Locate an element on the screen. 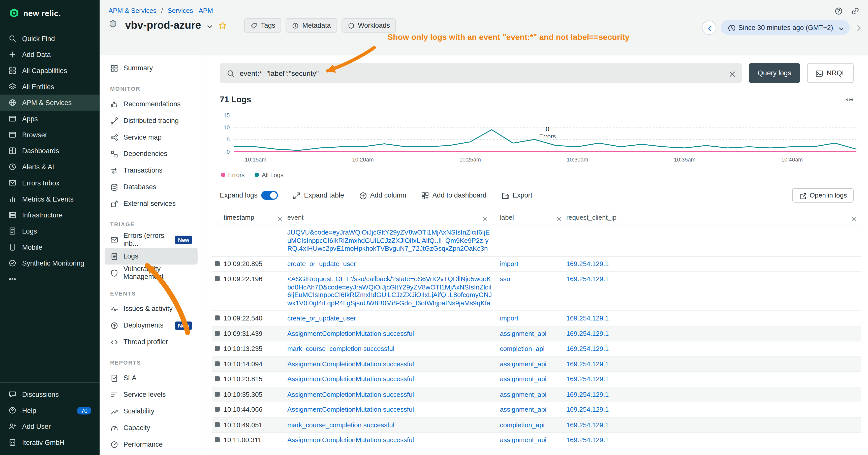 The height and width of the screenshot is (455, 868). table-row: 10:09:22.540 create_or_update_user impor… is located at coordinates (536, 319).